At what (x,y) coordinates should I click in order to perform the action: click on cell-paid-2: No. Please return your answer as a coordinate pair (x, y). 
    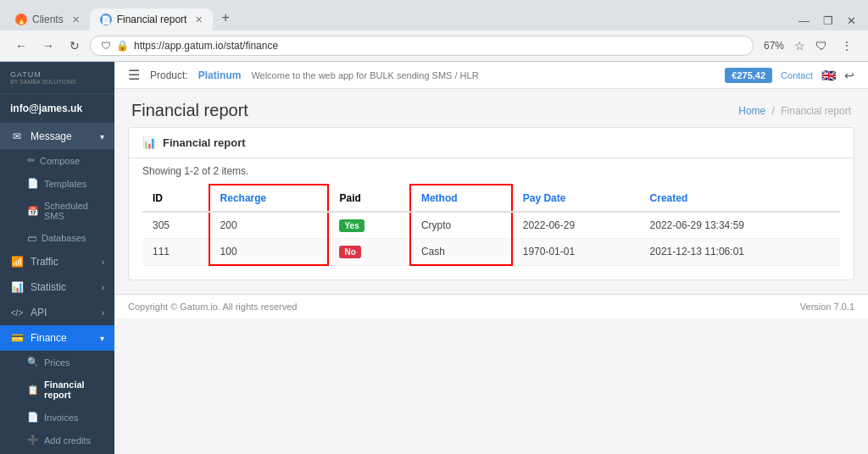
    Looking at the image, I should click on (369, 252).